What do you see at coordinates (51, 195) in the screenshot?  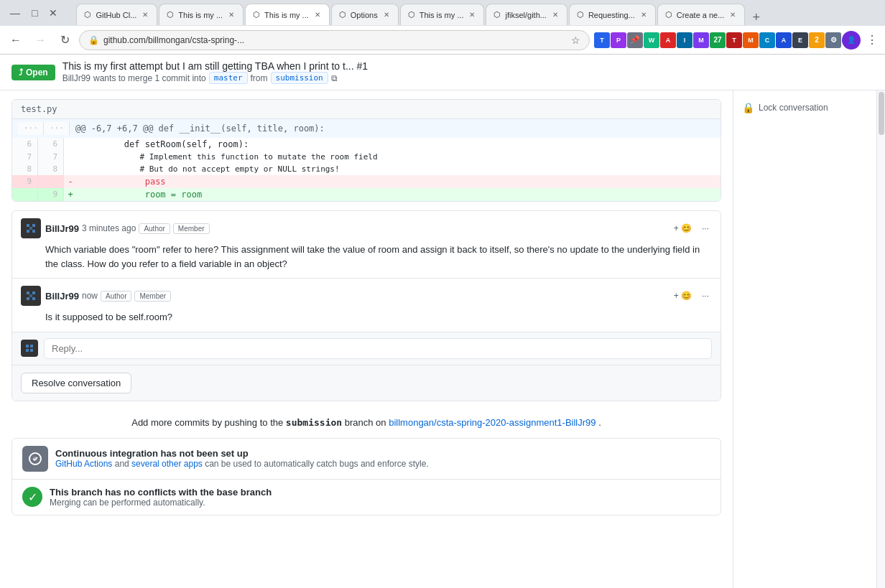 I see `diff-line-5-new-num: 9` at bounding box center [51, 195].